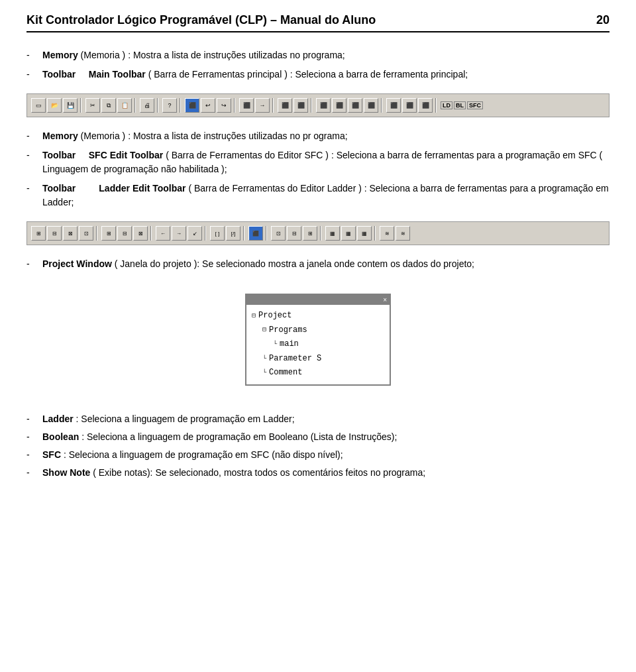 The height and width of the screenshot is (672, 636). Describe the element at coordinates (371, 105) in the screenshot. I see `tb-btn8: ⬛` at that location.